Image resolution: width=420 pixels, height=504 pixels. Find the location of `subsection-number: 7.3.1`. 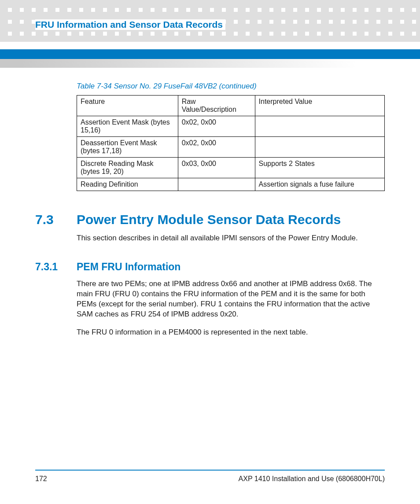

subsection-number: 7.3.1 is located at coordinates (56, 267).